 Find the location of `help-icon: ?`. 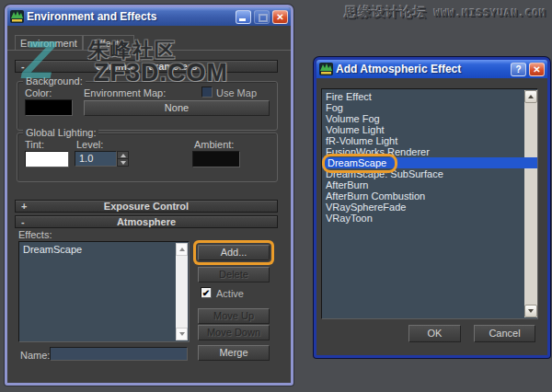

help-icon: ? is located at coordinates (519, 70).